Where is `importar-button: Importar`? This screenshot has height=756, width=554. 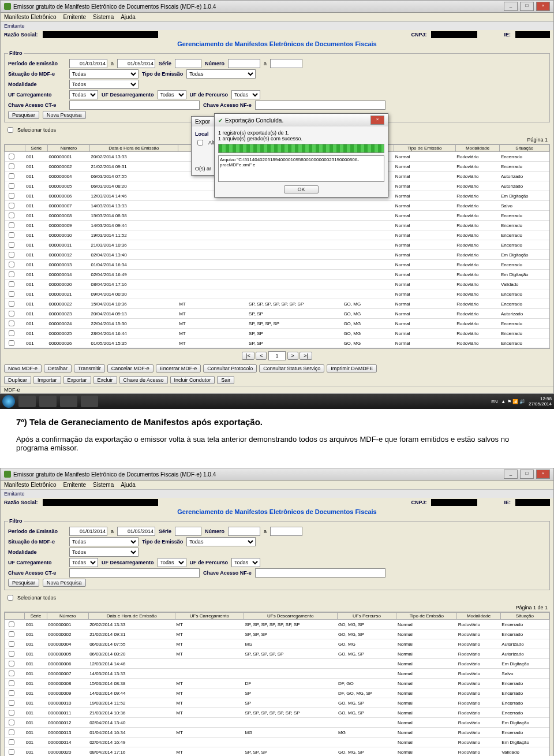 importar-button: Importar is located at coordinates (47, 380).